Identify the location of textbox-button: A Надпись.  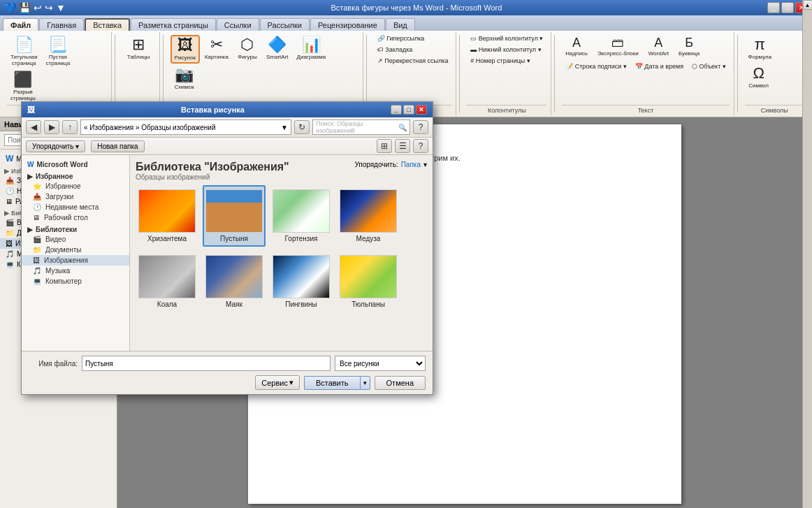
(577, 46).